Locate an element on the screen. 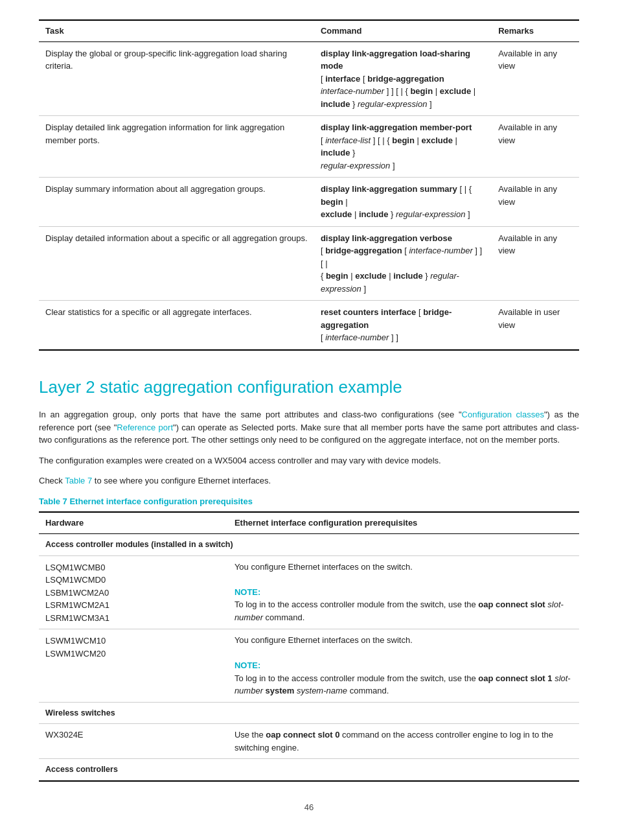 The image size is (618, 840). section-label: Access controllers is located at coordinates (309, 770).